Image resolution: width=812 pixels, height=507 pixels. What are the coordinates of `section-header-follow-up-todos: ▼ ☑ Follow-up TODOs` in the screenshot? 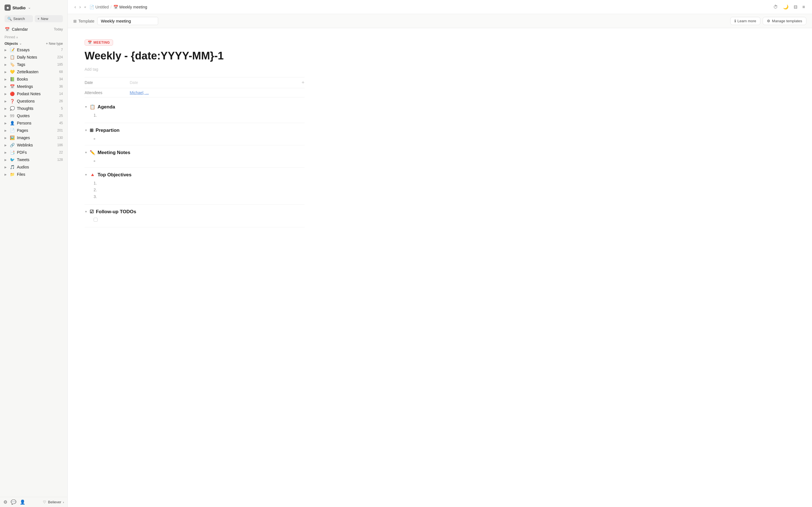 It's located at (195, 212).